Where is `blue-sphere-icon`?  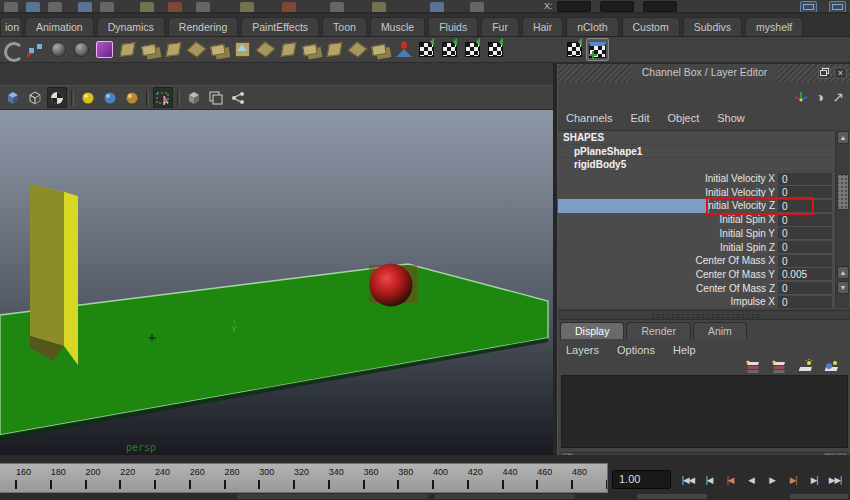
blue-sphere-icon is located at coordinates (110, 98).